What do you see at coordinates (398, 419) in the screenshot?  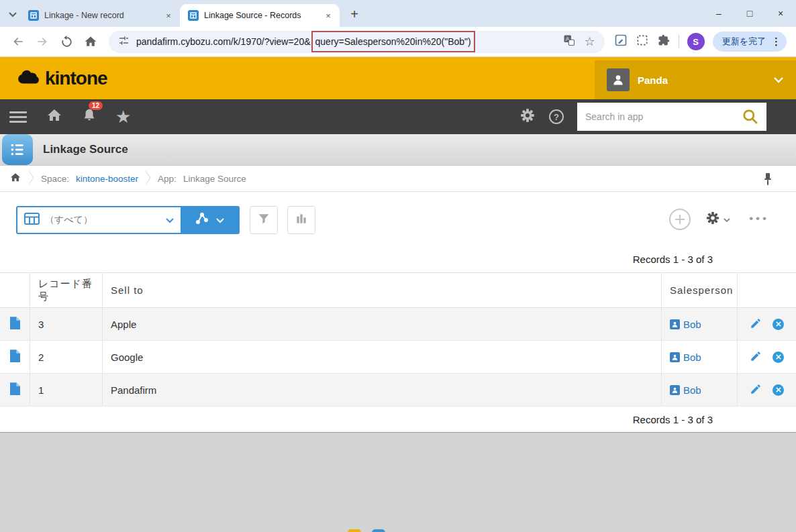 I see `records-count-bottom: Records 1 - 3 of 3` at bounding box center [398, 419].